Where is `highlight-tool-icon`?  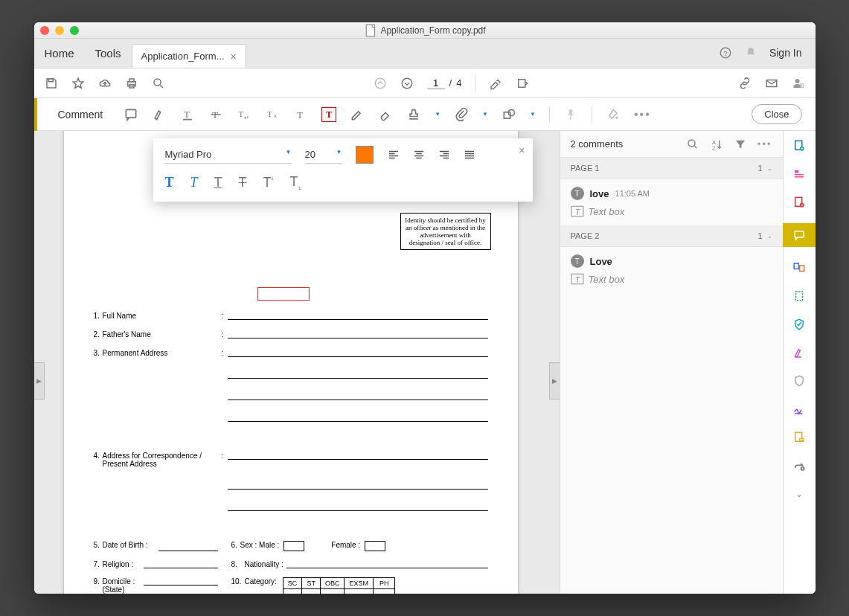 highlight-tool-icon is located at coordinates (496, 83).